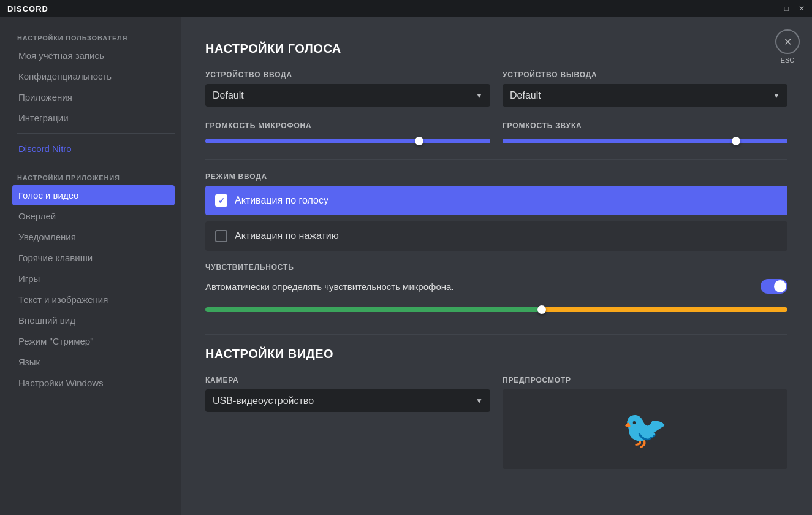  I want to click on sidebar-item-hotkeys: Горячие клавиши, so click(93, 258).